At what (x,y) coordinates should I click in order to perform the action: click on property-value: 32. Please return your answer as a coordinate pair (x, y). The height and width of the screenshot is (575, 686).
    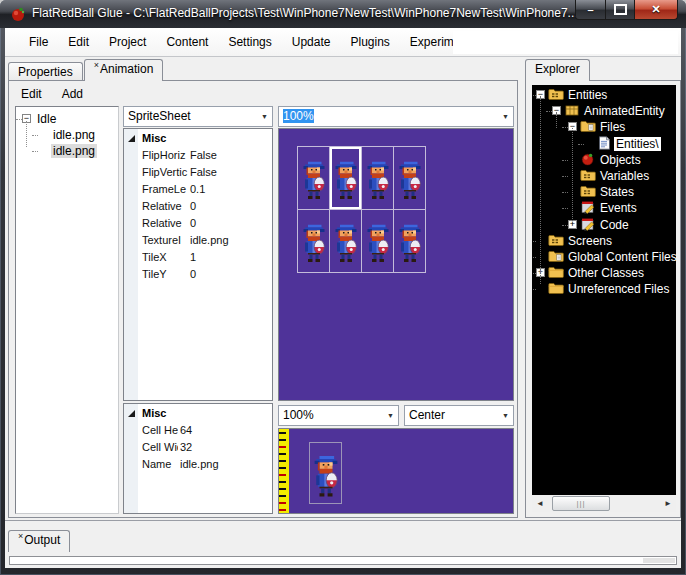
    Looking at the image, I should click on (186, 447).